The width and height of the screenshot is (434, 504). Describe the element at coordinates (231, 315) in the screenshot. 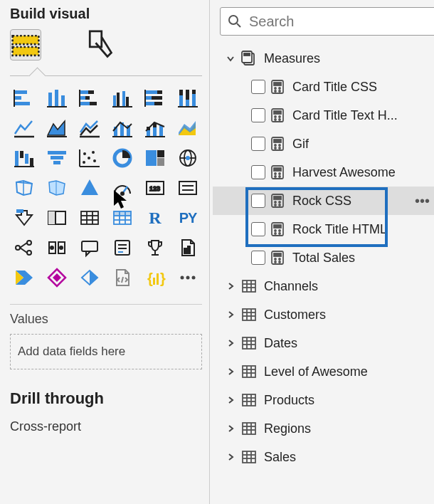

I see `chevron-right-icon` at that location.